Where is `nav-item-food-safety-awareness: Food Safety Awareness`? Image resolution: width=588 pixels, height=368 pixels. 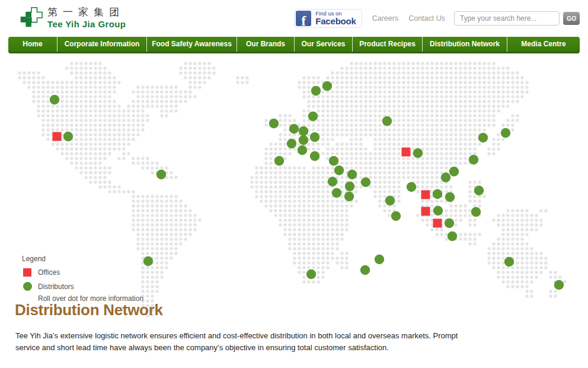
nav-item-food-safety-awareness: Food Safety Awareness is located at coordinates (192, 44).